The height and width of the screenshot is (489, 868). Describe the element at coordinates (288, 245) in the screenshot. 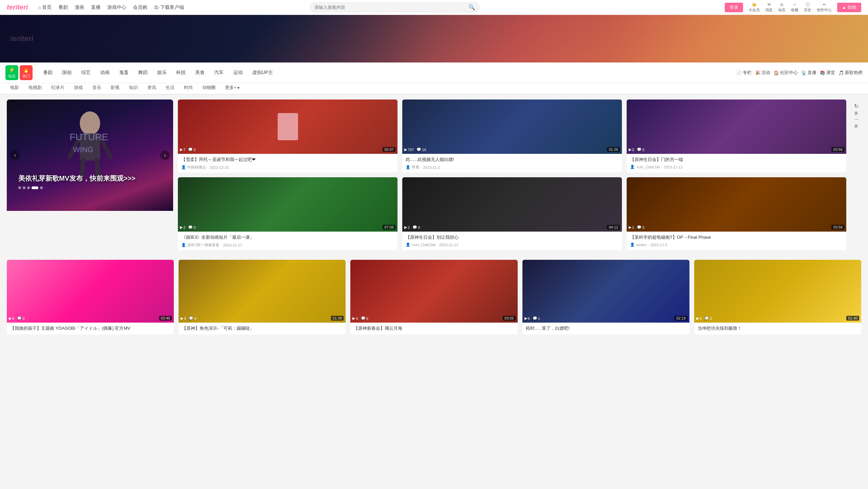

I see `video-meta-4: 👤 崩坏3第一偶像爱着 · 2023-11-17` at that location.